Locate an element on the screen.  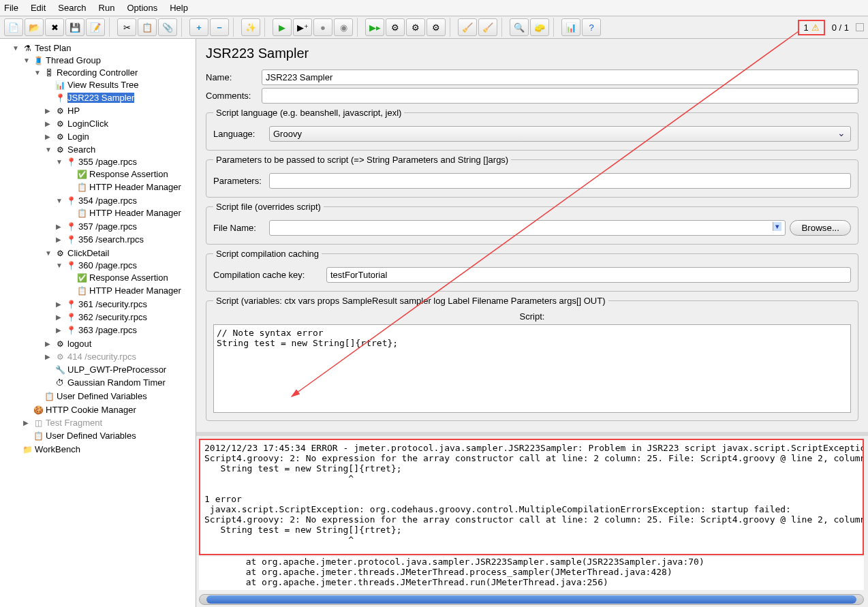
shutdown-button: ◉ is located at coordinates (343, 27).